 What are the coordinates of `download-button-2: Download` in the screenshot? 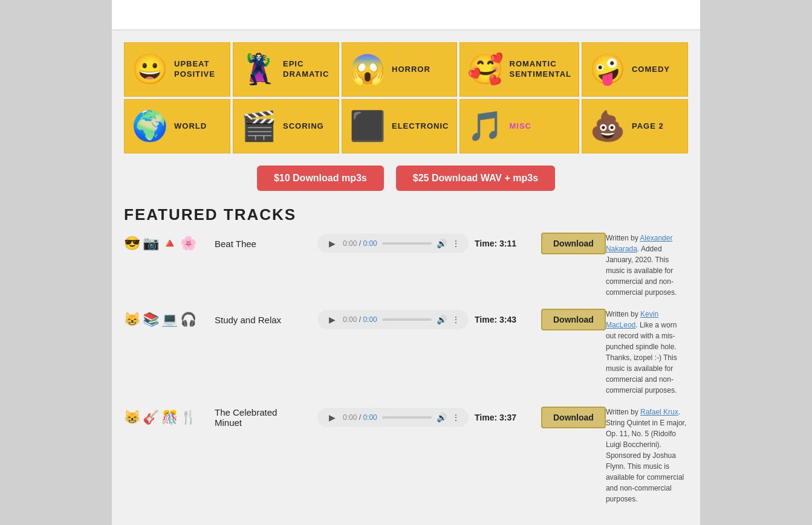 It's located at (573, 417).